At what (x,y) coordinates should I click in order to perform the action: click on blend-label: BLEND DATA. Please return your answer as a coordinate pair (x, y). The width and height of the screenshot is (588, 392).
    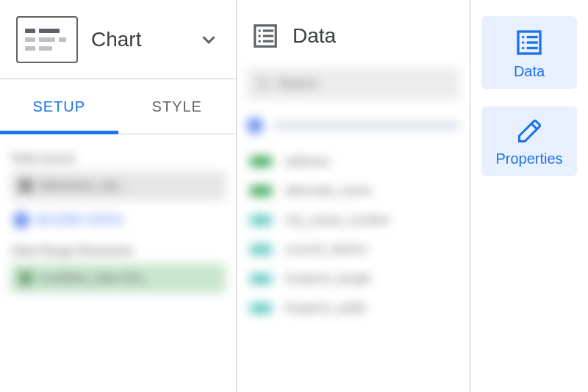
    Looking at the image, I should click on (80, 220).